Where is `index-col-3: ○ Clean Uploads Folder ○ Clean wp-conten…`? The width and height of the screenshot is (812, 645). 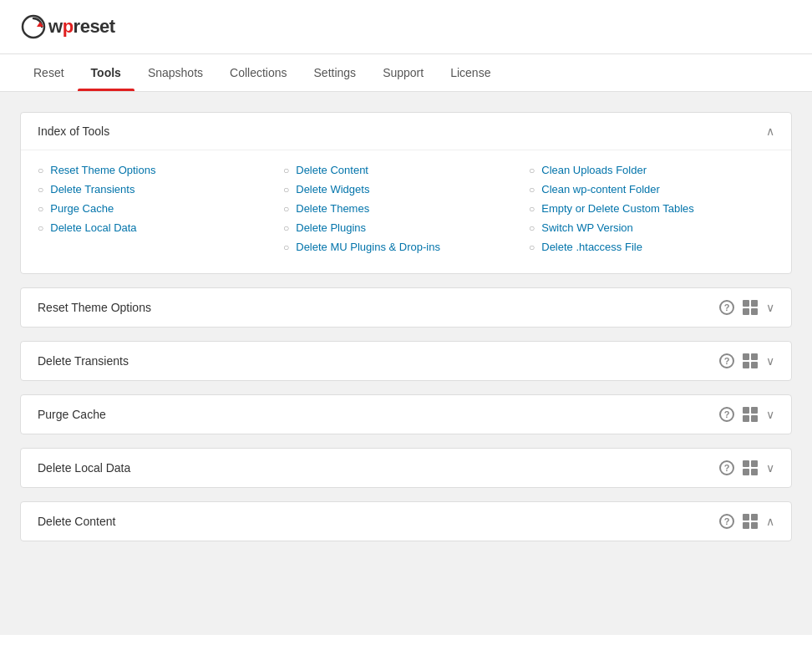
index-col-3: ○ Clean Uploads Folder ○ Clean wp-conten… is located at coordinates (652, 209).